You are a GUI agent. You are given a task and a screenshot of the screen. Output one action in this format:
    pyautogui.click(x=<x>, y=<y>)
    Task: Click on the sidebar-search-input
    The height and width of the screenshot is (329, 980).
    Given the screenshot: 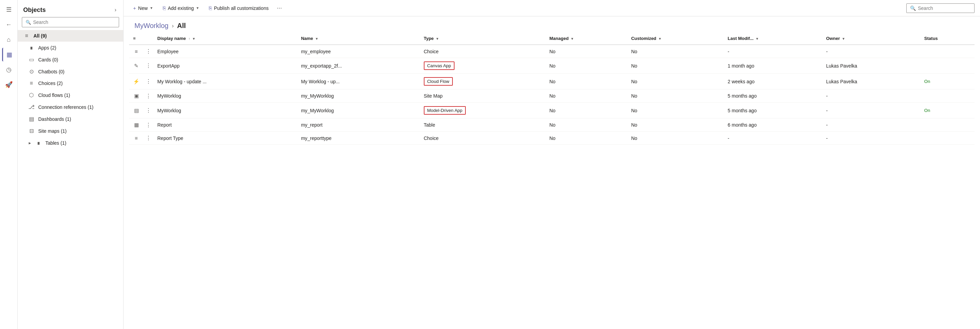 What is the action you would take?
    pyautogui.click(x=74, y=22)
    